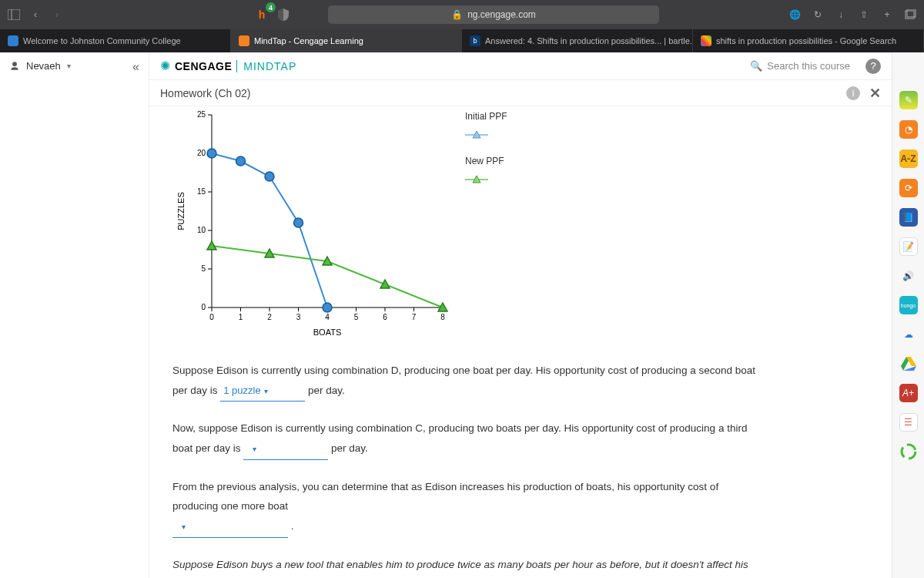 The width and height of the screenshot is (924, 578). What do you see at coordinates (241, 318) in the screenshot?
I see `svg-text: 1` at bounding box center [241, 318].